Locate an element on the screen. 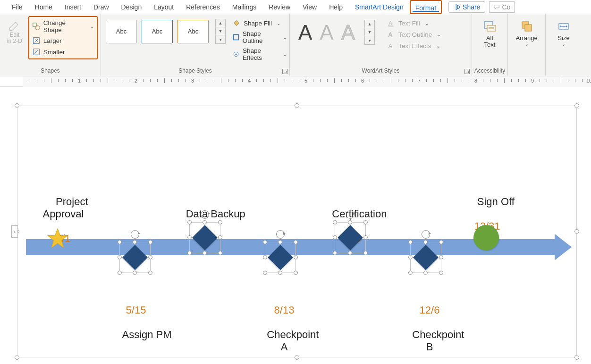 This screenshot has height=364, width=591. wordart-preset-2: A is located at coordinates (327, 33).